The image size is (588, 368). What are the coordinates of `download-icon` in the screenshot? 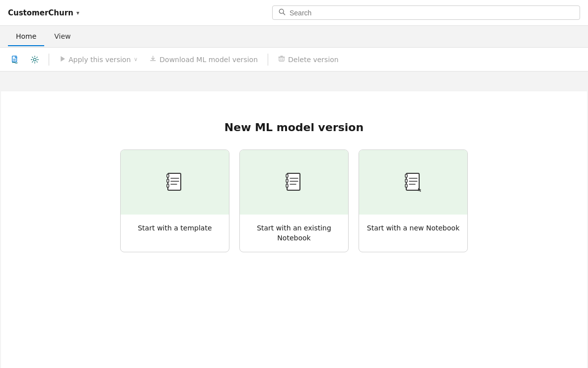 It's located at (153, 60).